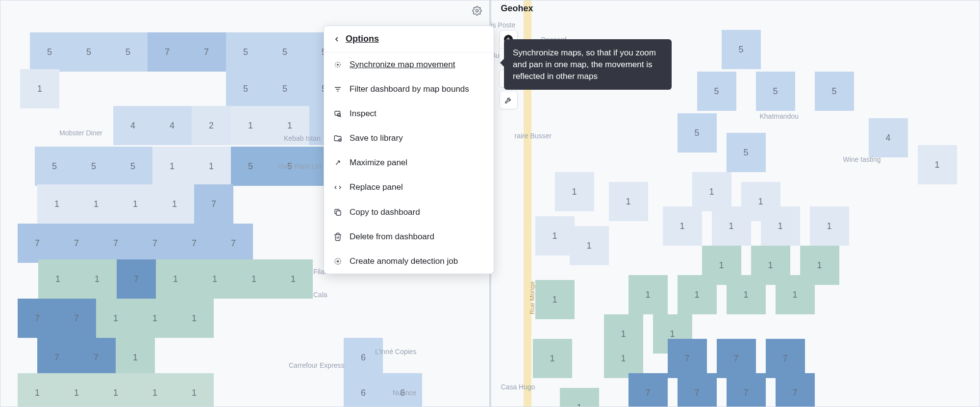 This screenshot has width=980, height=407. What do you see at coordinates (211, 126) in the screenshot?
I see `hex-cell: 2` at bounding box center [211, 126].